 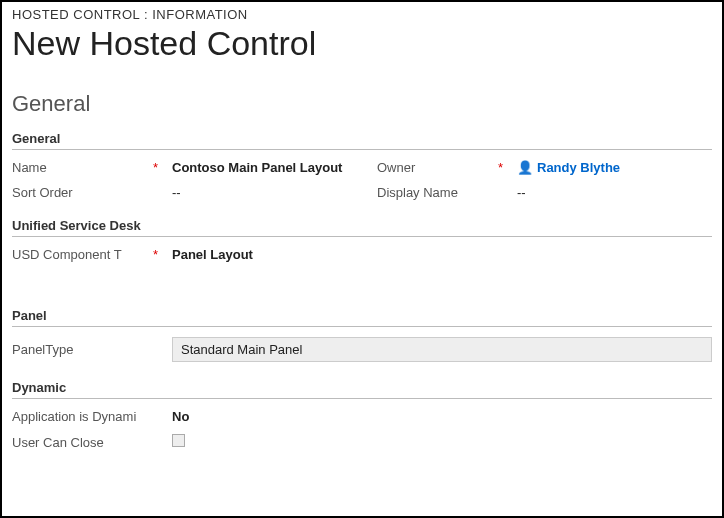 I want to click on label-user-can-close: User Can Close, so click(x=87, y=442).